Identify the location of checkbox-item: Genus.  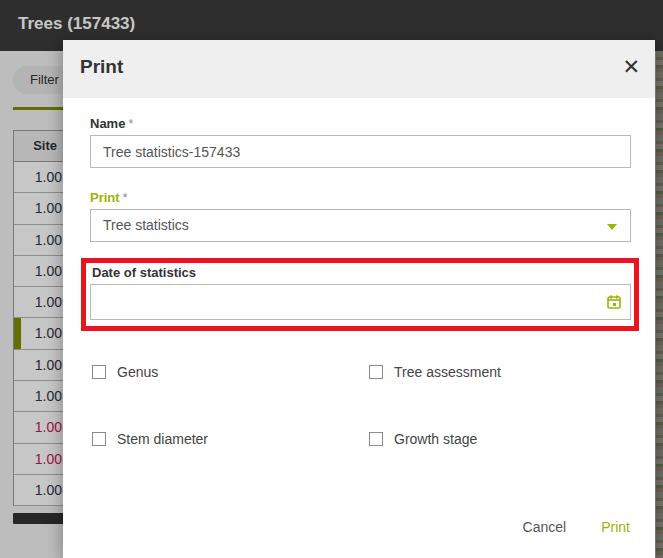
(230, 372).